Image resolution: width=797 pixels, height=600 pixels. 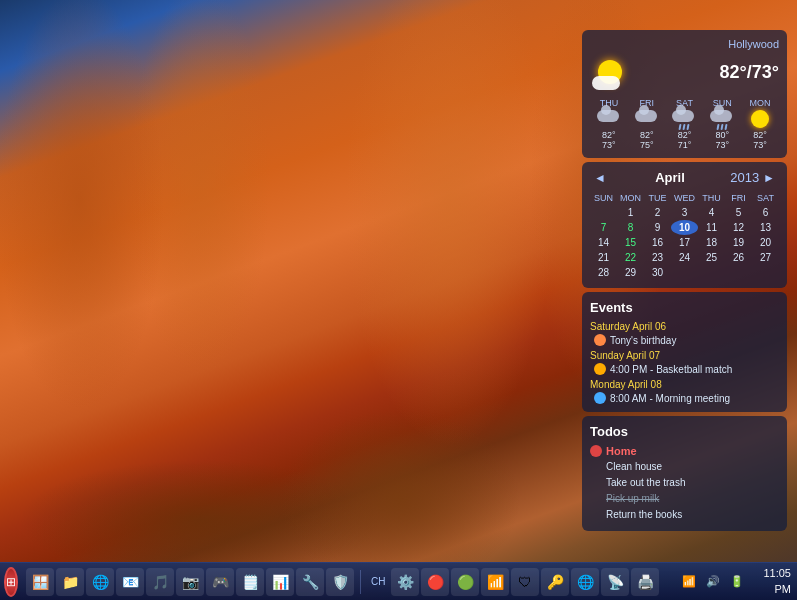 What do you see at coordinates (712, 258) in the screenshot?
I see `calendar-day: 25` at bounding box center [712, 258].